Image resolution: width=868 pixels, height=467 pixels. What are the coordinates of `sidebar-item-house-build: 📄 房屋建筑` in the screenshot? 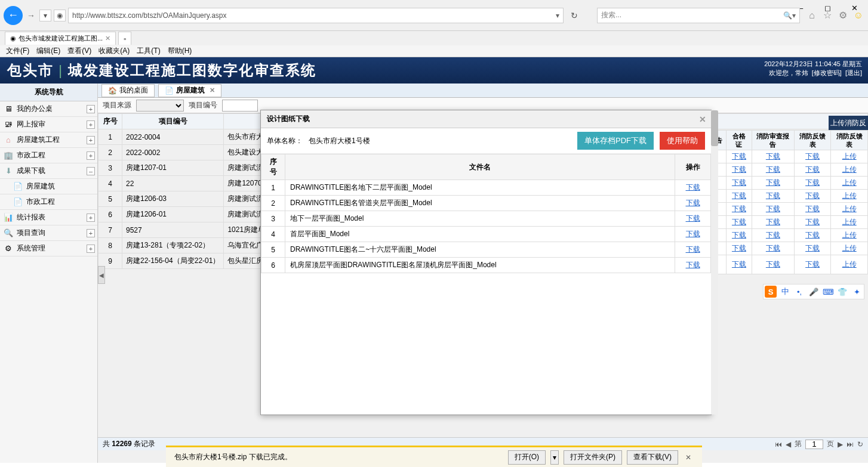 It's located at (49, 187).